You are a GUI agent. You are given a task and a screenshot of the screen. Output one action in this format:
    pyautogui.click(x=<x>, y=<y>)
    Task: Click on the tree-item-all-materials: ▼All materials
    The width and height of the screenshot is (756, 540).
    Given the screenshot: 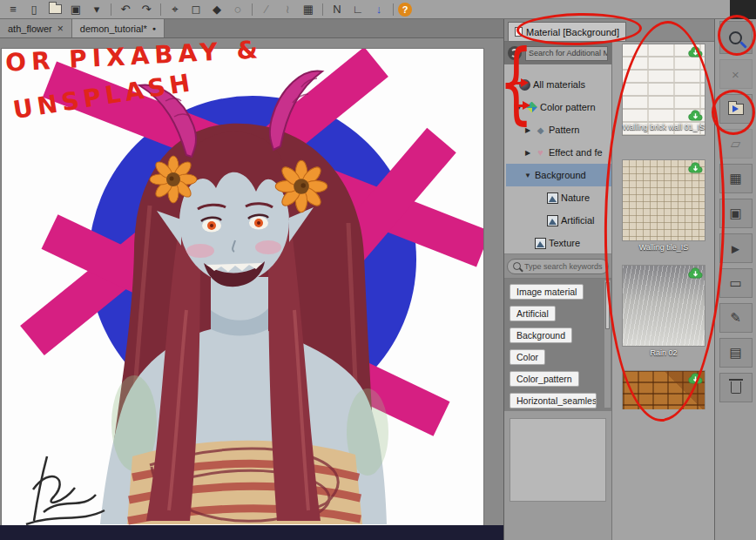 What is the action you would take?
    pyautogui.click(x=559, y=84)
    